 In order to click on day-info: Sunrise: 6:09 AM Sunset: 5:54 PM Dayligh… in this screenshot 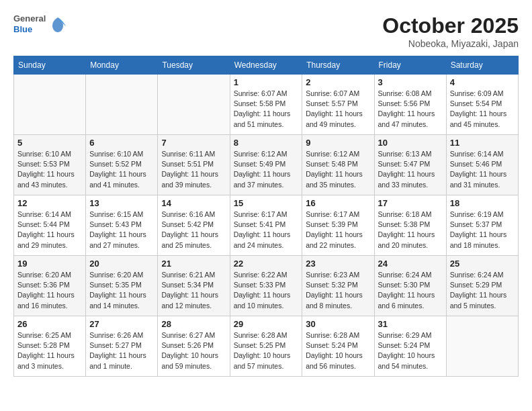, I will do `click(482, 109)`.